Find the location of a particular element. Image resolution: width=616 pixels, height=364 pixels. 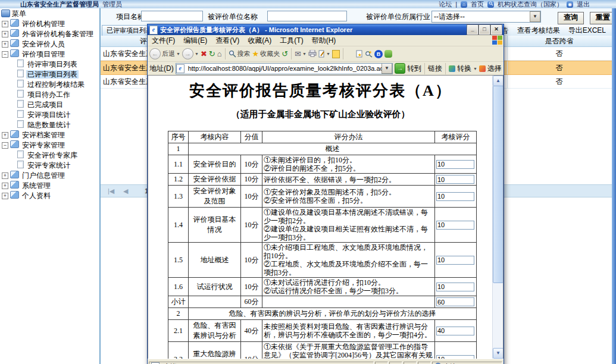

sidebar-item: 安评项目统计 is located at coordinates (50, 115).